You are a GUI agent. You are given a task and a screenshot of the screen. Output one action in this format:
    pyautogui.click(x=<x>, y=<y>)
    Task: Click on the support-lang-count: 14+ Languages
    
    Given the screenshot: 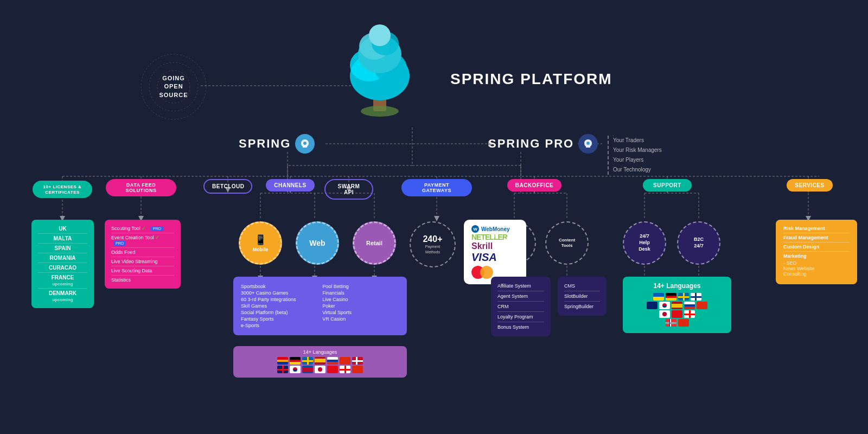 What is the action you would take?
    pyautogui.click(x=677, y=286)
    